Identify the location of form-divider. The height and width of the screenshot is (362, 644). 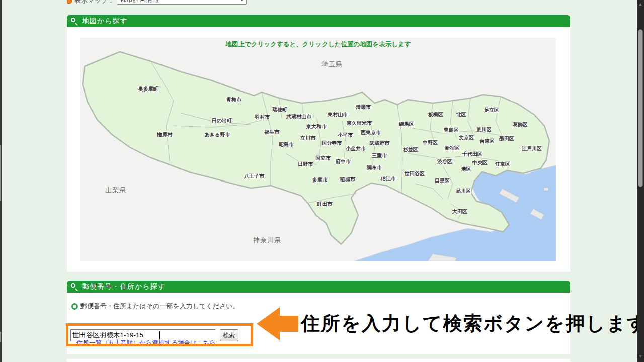
(318, 356).